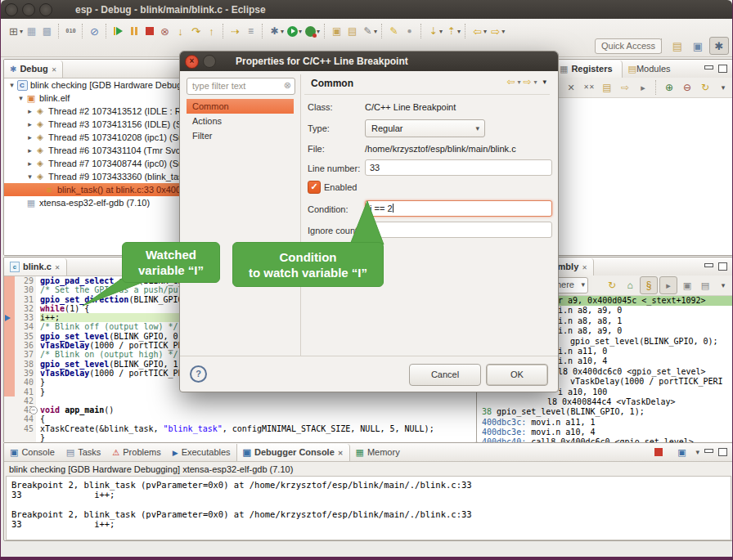 Image resolution: width=733 pixels, height=560 pixels. I want to click on debug-icon: ✱, so click(275, 31).